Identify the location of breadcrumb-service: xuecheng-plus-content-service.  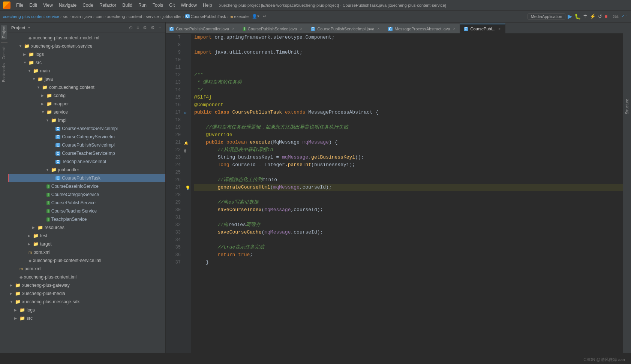
(31, 16).